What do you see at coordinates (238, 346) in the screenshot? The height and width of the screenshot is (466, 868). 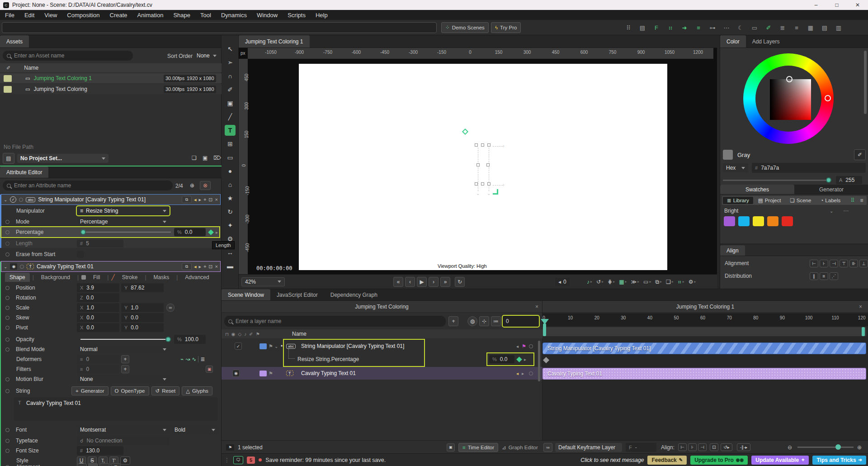 I see `enabled-checkbox: ✓` at bounding box center [238, 346].